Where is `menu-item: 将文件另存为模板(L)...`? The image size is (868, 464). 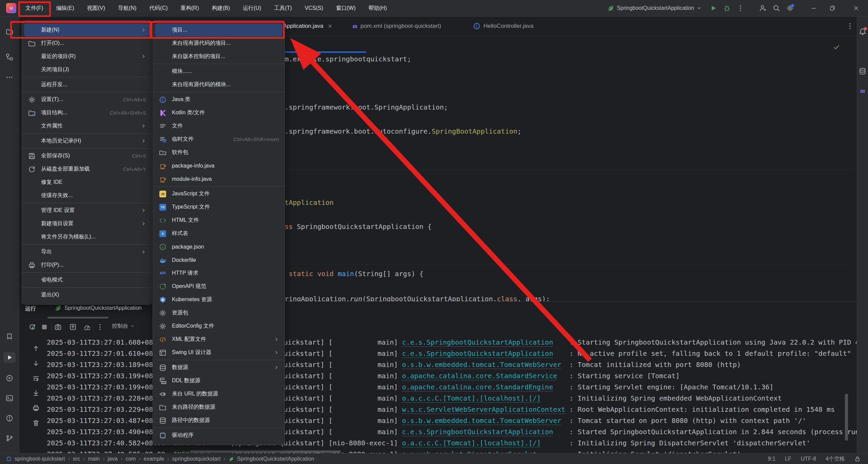
menu-item: 将文件另存为模板(L)... is located at coordinates (87, 237).